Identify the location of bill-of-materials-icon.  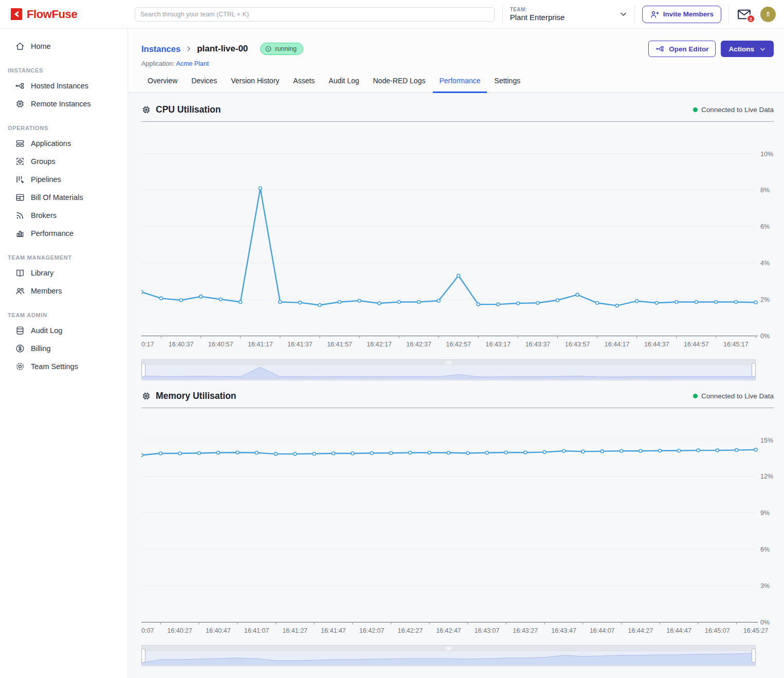
(20, 197).